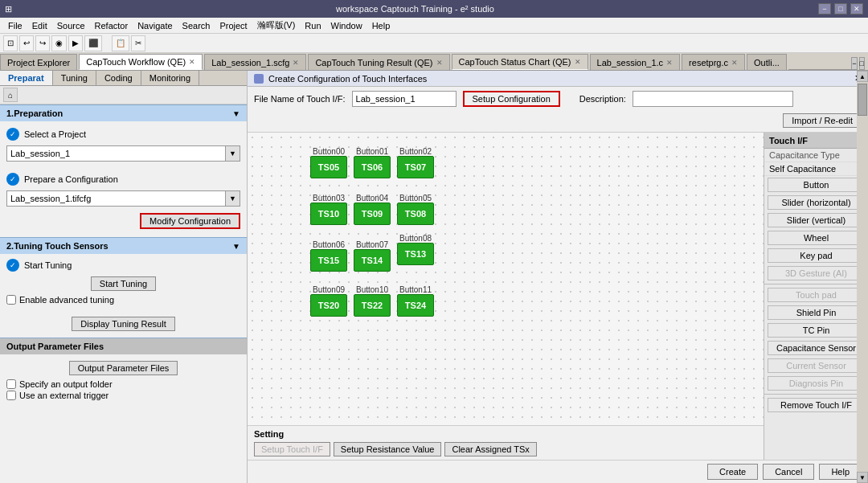  What do you see at coordinates (416, 214) in the screenshot?
I see `touch-ts08: TS08` at bounding box center [416, 214].